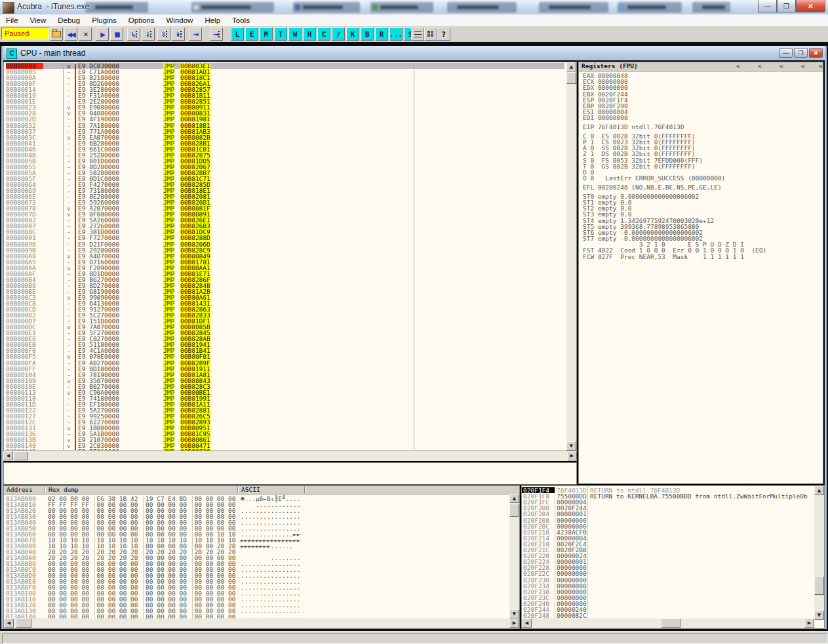  What do you see at coordinates (12, 20) in the screenshot?
I see `menu-file: File` at bounding box center [12, 20].